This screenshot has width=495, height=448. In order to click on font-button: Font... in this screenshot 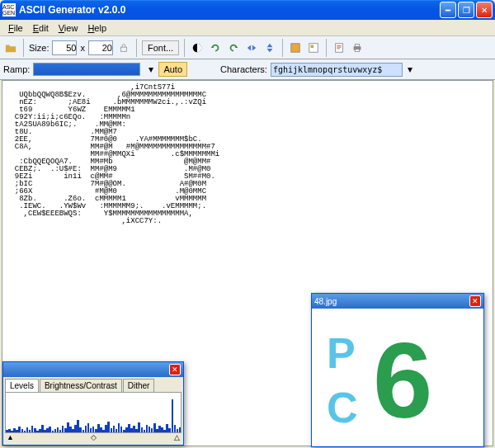, I will do `click(160, 48)`.